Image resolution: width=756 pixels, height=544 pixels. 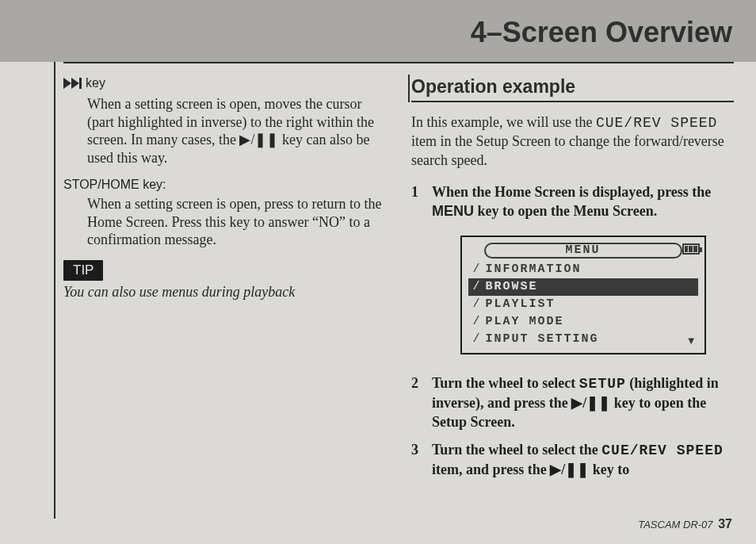 I want to click on stop-home-body: When a setting screen is open, press to …, so click(x=236, y=222).